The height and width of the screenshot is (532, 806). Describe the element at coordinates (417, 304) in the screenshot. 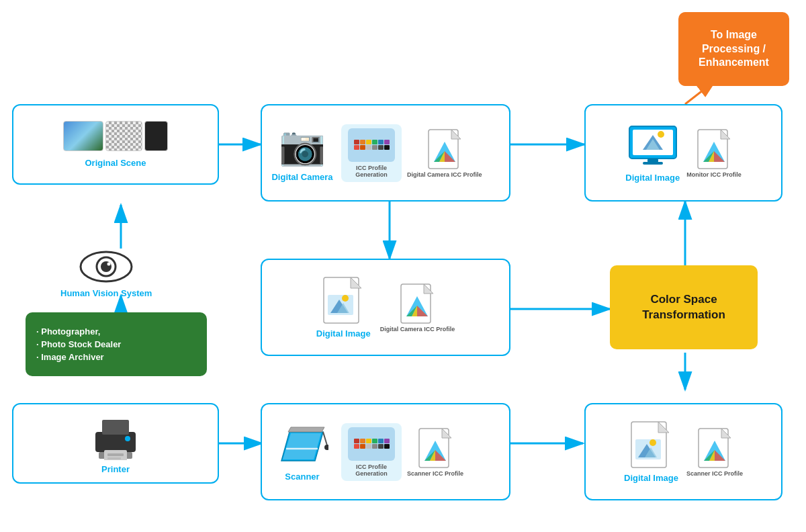

I see `camera-icc-mid-doc-icon` at that location.